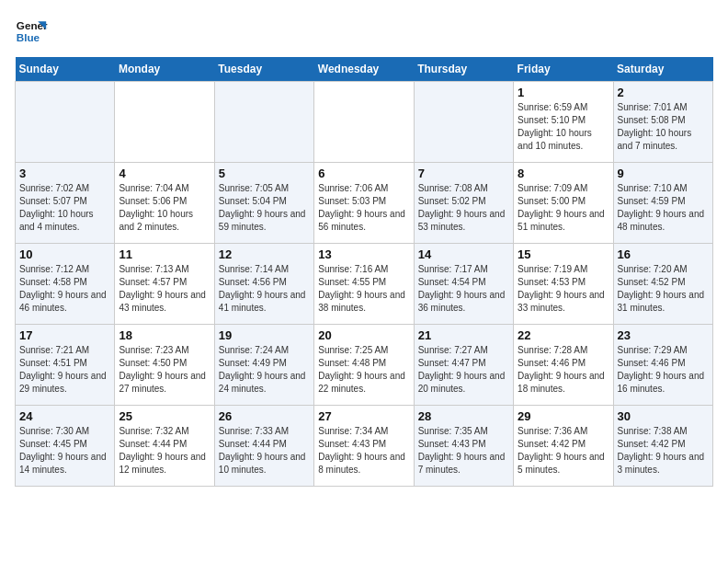 This screenshot has width=728, height=563. I want to click on day-number: 16, so click(664, 254).